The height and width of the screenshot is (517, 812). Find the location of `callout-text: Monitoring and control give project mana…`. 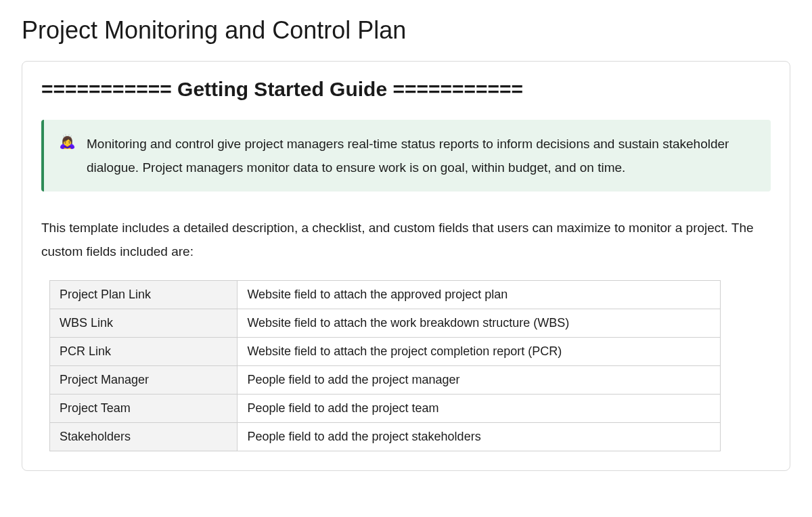

callout-text: Monitoring and control give project mana… is located at coordinates (421, 156).